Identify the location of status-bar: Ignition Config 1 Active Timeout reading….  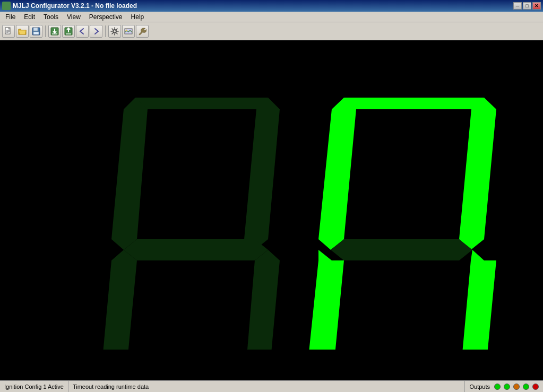
(272, 386).